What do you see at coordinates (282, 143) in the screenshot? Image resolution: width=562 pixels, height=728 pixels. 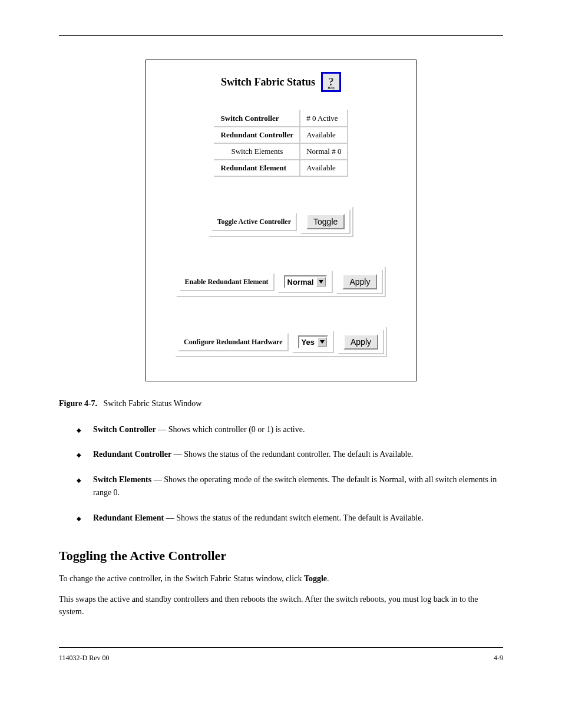 I see `status-table: Switch Controller # 0 Active Redundant C…` at bounding box center [282, 143].